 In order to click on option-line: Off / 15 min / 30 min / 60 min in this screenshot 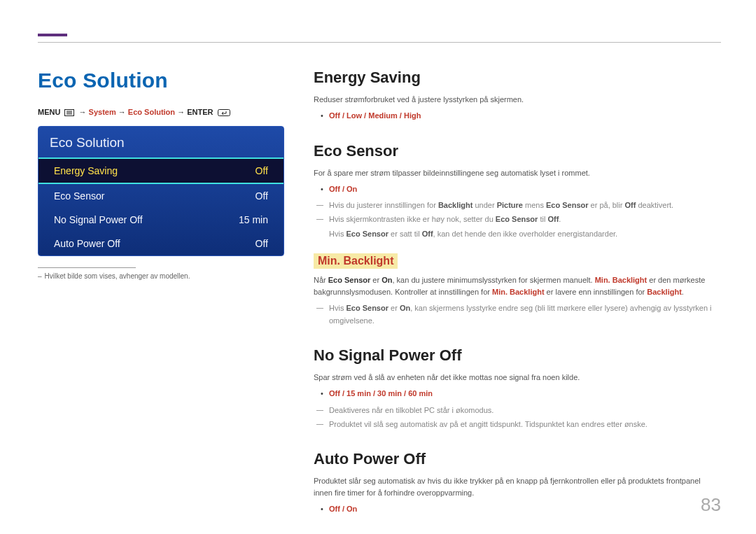, I will do `click(517, 394)`.